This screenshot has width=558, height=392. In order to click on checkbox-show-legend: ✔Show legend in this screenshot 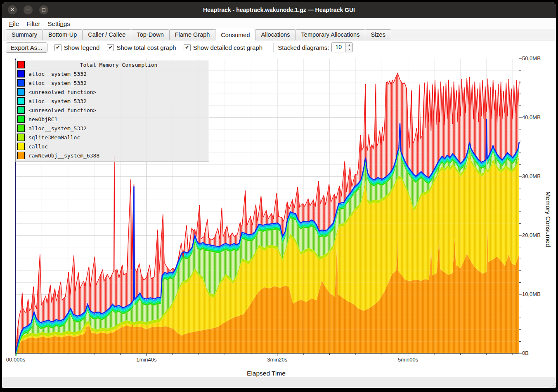, I will do `click(77, 48)`.